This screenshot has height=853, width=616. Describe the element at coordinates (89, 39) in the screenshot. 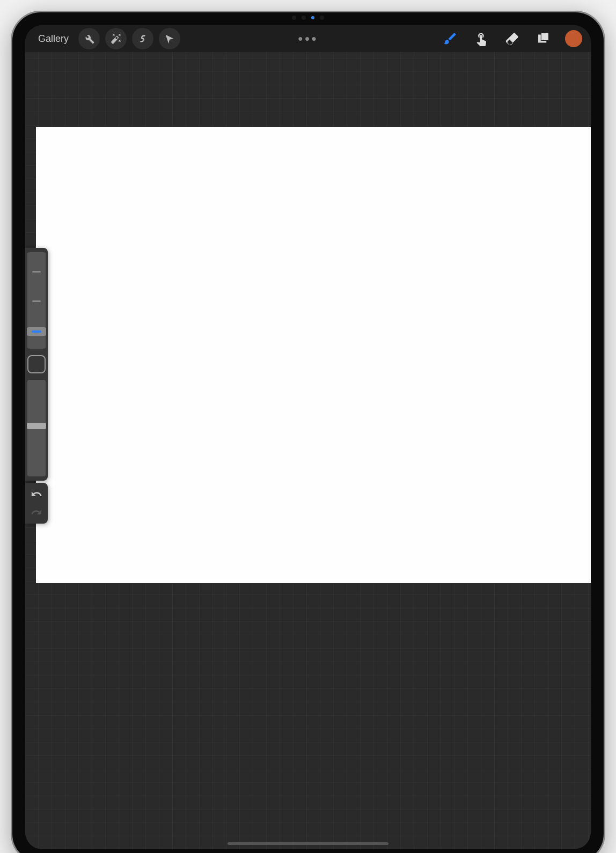

I see `actions-button` at that location.